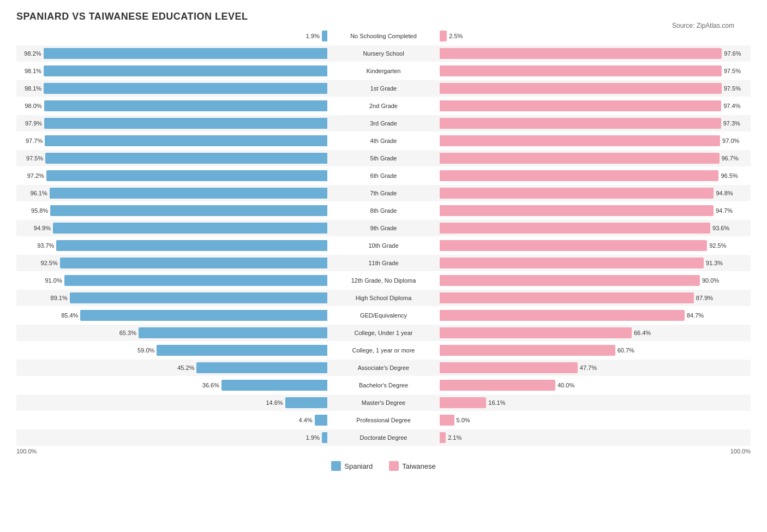 Image resolution: width=767 pixels, height=532 pixels. I want to click on right-bar-container: 40.0%, so click(594, 385).